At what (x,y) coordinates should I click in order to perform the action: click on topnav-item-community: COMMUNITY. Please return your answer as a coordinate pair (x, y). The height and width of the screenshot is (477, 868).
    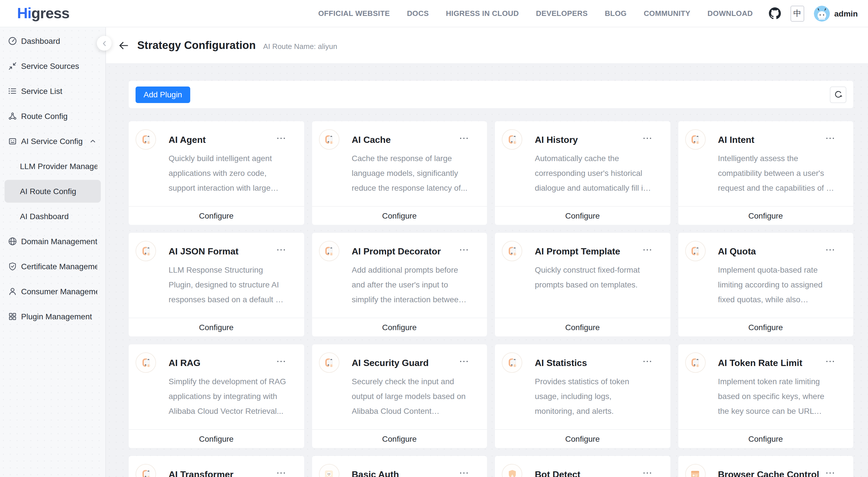
    Looking at the image, I should click on (667, 13).